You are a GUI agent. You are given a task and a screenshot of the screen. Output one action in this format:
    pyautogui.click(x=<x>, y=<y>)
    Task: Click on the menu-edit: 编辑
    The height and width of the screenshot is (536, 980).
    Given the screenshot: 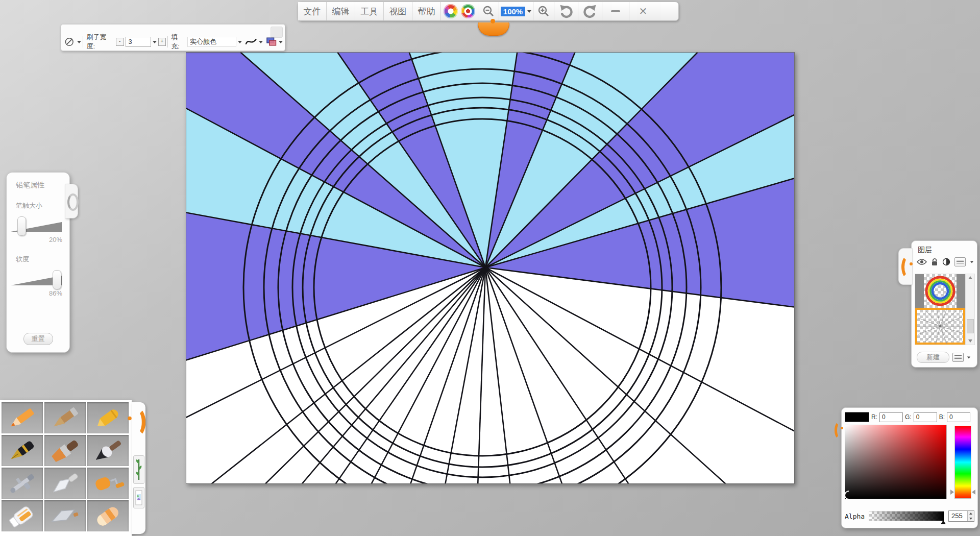 What is the action you would take?
    pyautogui.click(x=341, y=11)
    